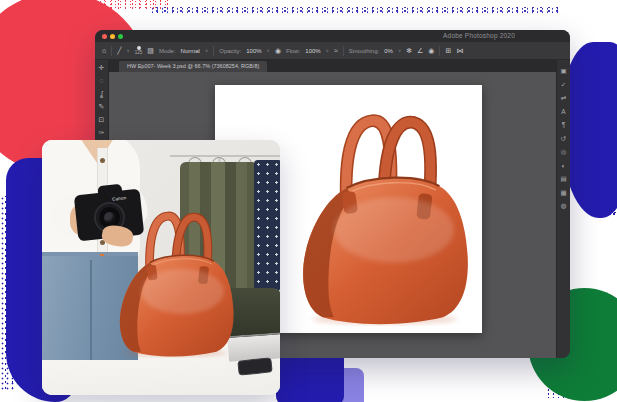 The image size is (617, 402). What do you see at coordinates (564, 98) in the screenshot?
I see `panel-swap-icon: ⇄` at bounding box center [564, 98].